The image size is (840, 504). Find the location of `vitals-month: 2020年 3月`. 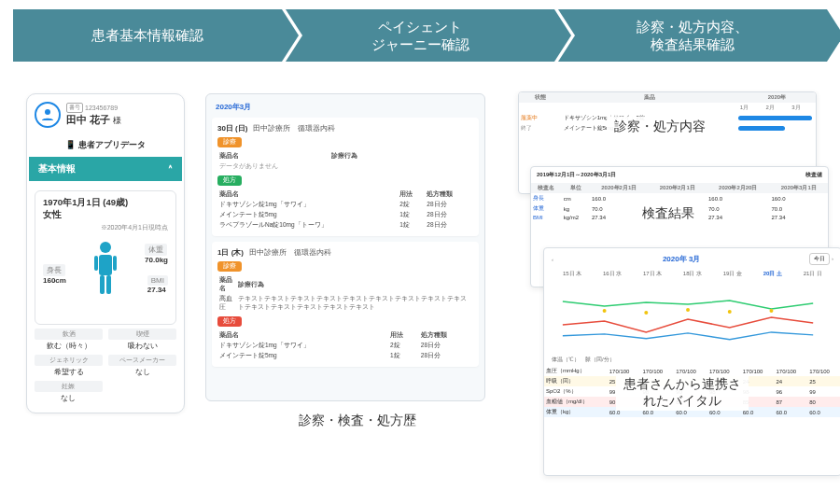

vitals-month: 2020年 3月 is located at coordinates (681, 259).